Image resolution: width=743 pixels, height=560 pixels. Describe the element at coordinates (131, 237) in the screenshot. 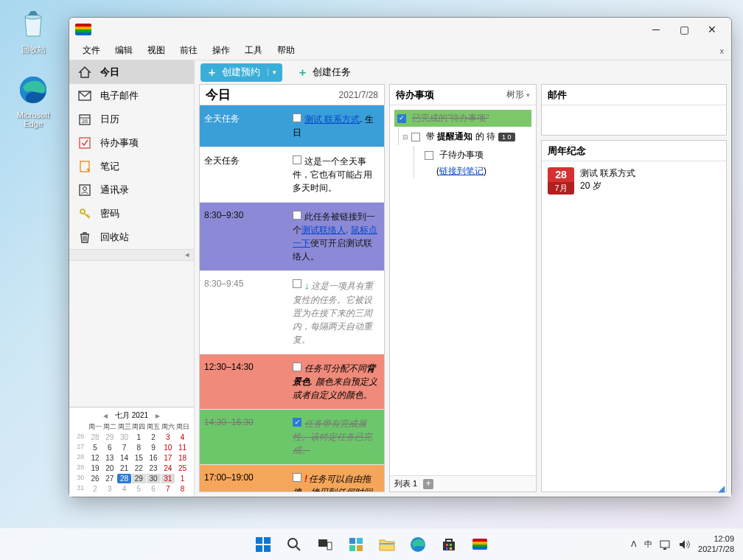

I see `nav-trash: 回收站` at that location.